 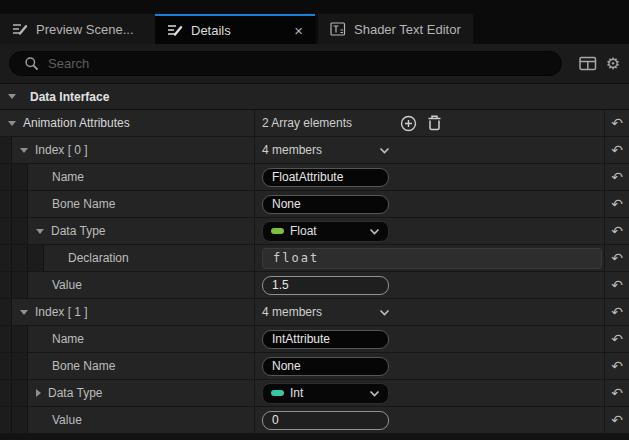 What do you see at coordinates (314, 232) in the screenshot?
I see `row-data-type: Data Type Float ↶` at bounding box center [314, 232].